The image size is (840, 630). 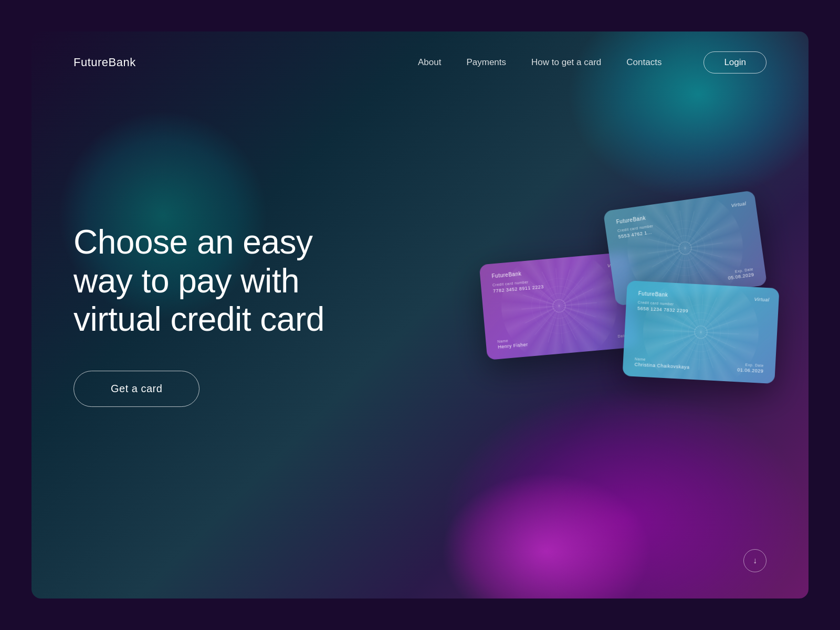 What do you see at coordinates (420, 62) in the screenshot?
I see `navbar: FutureBank About Payments How to get a c…` at bounding box center [420, 62].